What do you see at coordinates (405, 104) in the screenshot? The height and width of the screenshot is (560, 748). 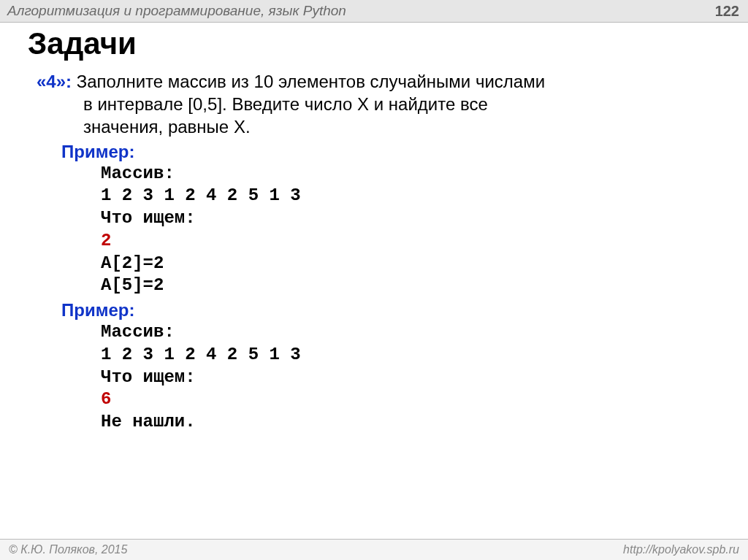 I see `task-line-2: в интервале [0,5]. Введите число X и най…` at bounding box center [405, 104].